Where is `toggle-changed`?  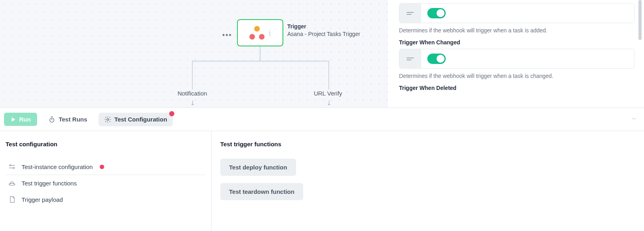 toggle-changed is located at coordinates (437, 59).